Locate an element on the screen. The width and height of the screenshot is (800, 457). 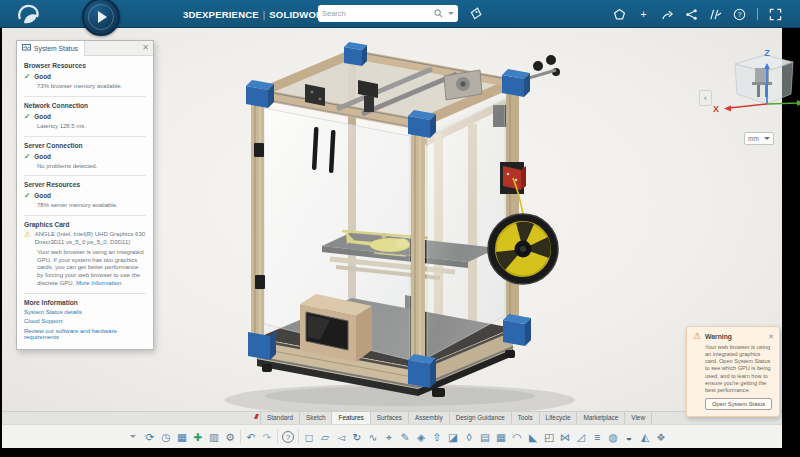
svg-text: X is located at coordinates (716, 109).